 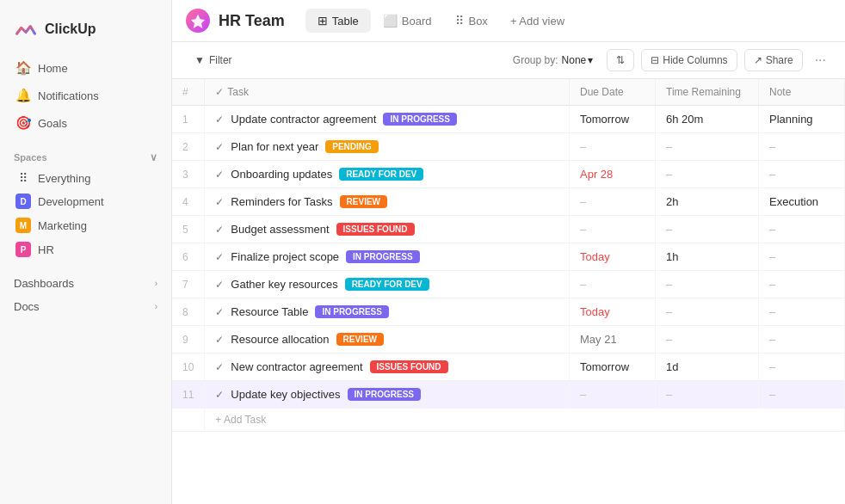 I want to click on cell-time-remaining: 6h 20m, so click(x=707, y=120).